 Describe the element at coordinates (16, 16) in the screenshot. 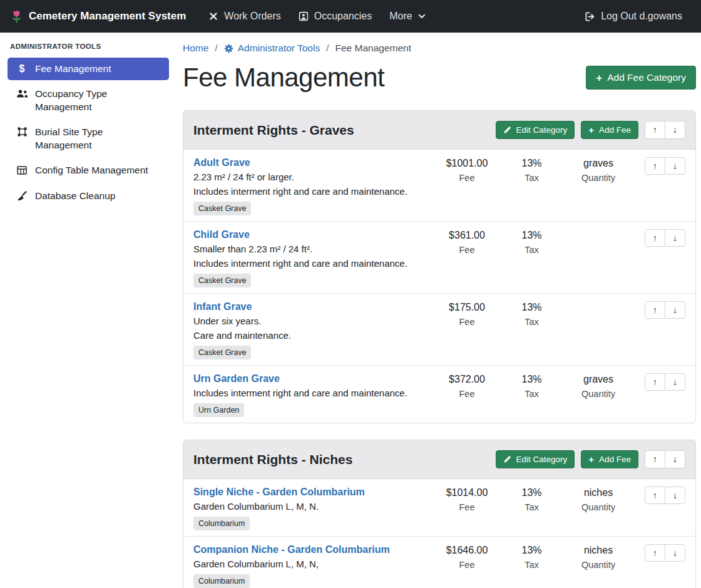

I see `tulip-logo-icon` at that location.